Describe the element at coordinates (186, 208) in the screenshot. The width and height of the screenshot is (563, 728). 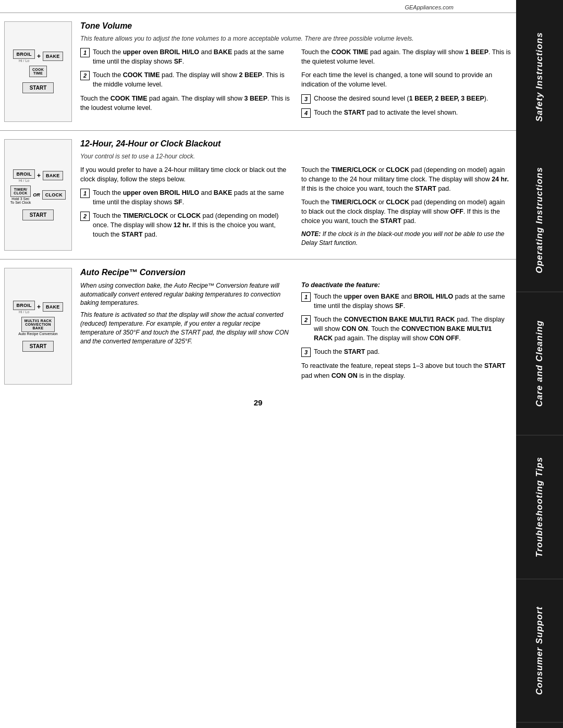
I see `clock-col-left: If you would prefer to have a 24-hour mi…` at that location.